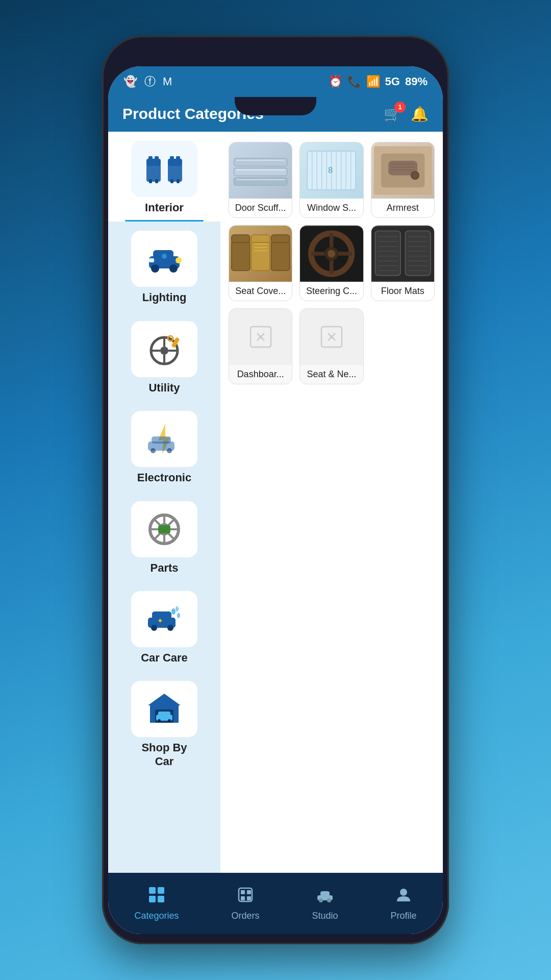 Image resolution: width=551 pixels, height=980 pixels. What do you see at coordinates (150, 82) in the screenshot?
I see `facebook-icon: ⓕ` at bounding box center [150, 82].